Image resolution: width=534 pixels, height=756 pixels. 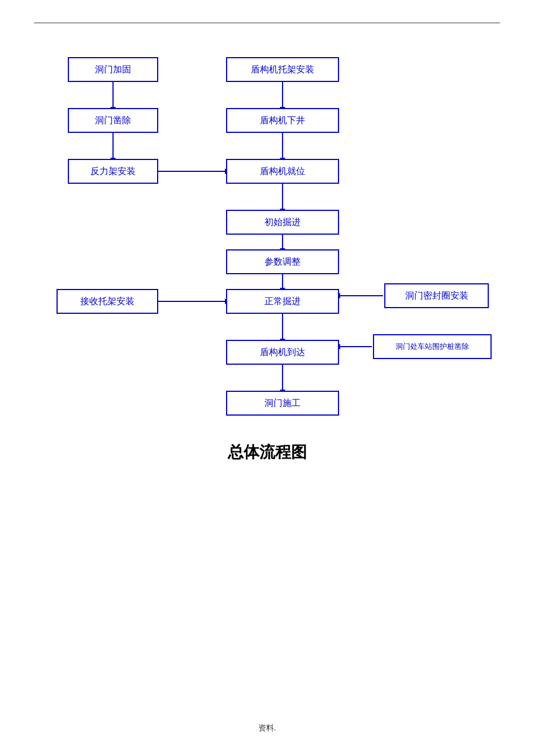 What do you see at coordinates (283, 120) in the screenshot?
I see `box-xiajing: 盾构机下井` at bounding box center [283, 120].